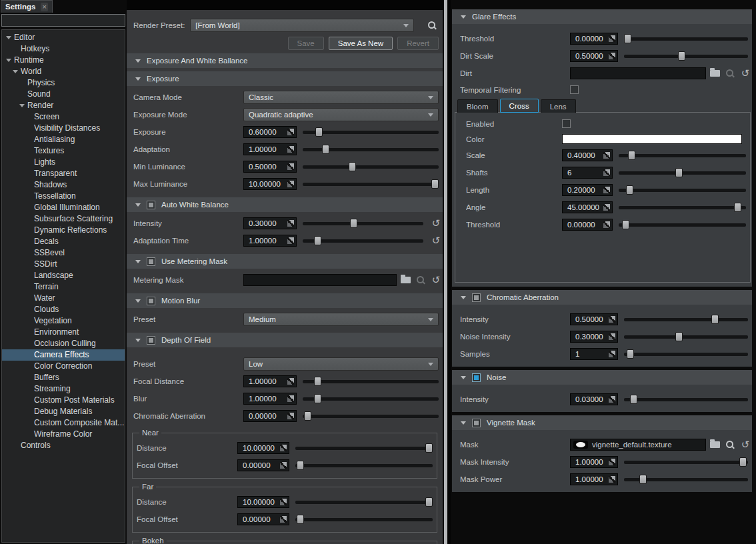 This screenshot has height=544, width=756. Describe the element at coordinates (63, 377) in the screenshot. I see `sidebar-item-buffers: Buffers` at that location.